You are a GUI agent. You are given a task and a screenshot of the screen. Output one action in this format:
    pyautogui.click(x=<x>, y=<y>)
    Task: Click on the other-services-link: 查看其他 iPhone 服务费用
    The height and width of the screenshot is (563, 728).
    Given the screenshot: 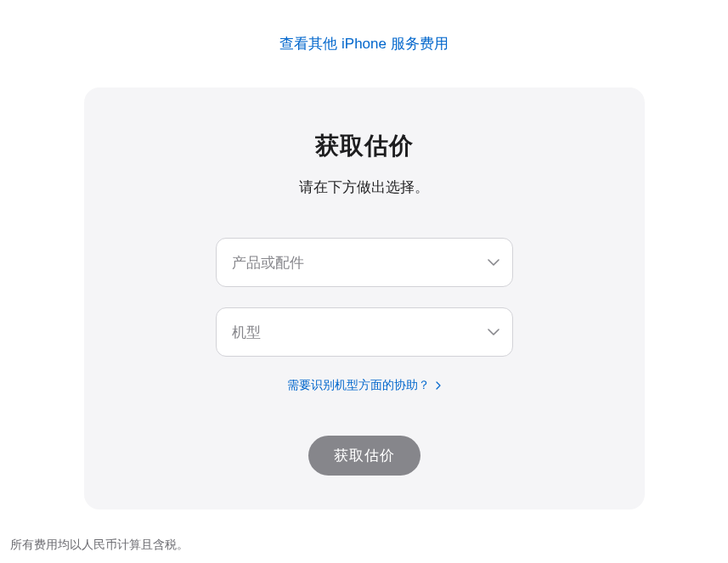 What is the action you would take?
    pyautogui.click(x=364, y=44)
    